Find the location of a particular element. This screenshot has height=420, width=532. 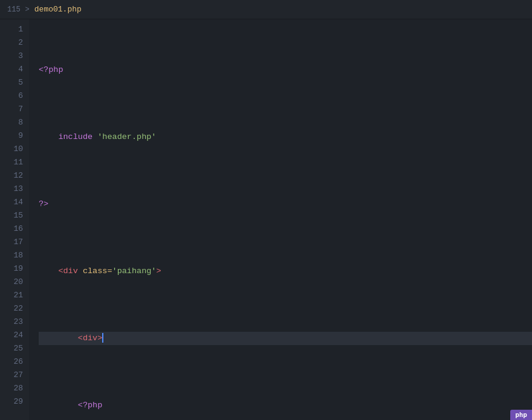

line-num-15: 15 is located at coordinates (14, 216).